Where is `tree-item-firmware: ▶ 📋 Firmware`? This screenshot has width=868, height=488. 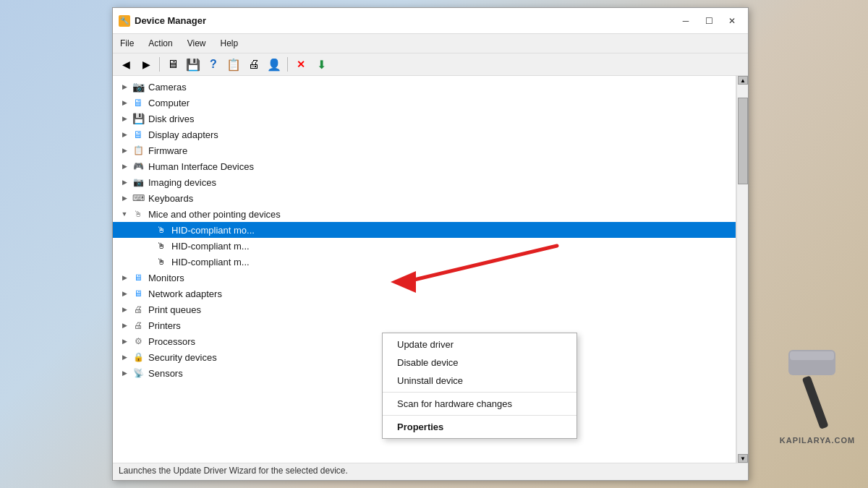
tree-item-firmware: ▶ 📋 Firmware is located at coordinates (424, 150).